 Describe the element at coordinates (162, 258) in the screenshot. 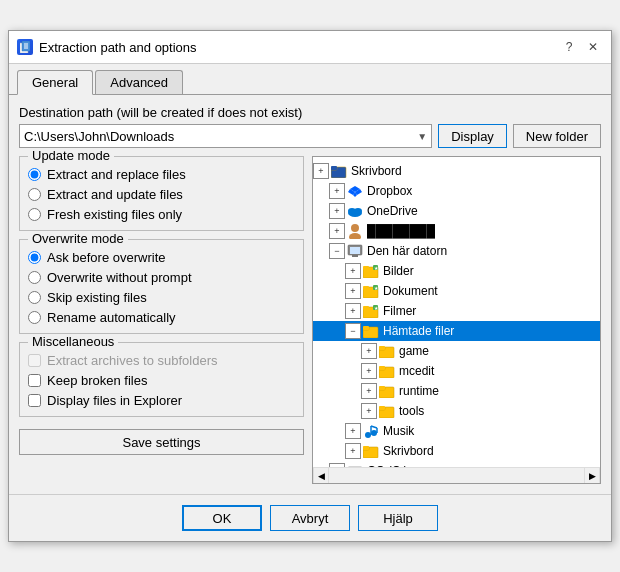

I see `radio-ask-before: Ask before overwrite` at that location.